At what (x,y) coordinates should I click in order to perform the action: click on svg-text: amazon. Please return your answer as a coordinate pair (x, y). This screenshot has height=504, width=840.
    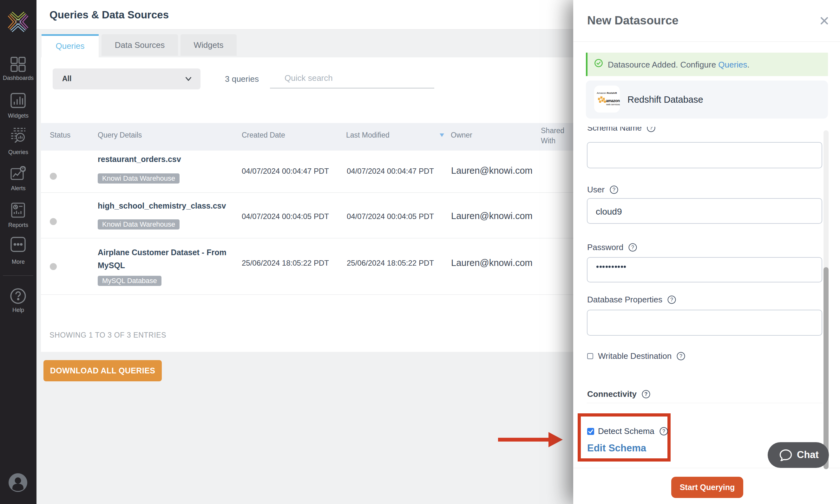
    Looking at the image, I should click on (613, 101).